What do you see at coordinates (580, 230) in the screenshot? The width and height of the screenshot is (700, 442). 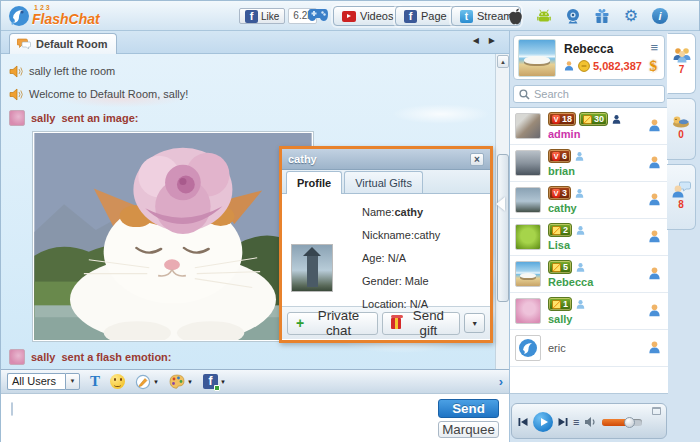 I see `person-icon` at bounding box center [580, 230].